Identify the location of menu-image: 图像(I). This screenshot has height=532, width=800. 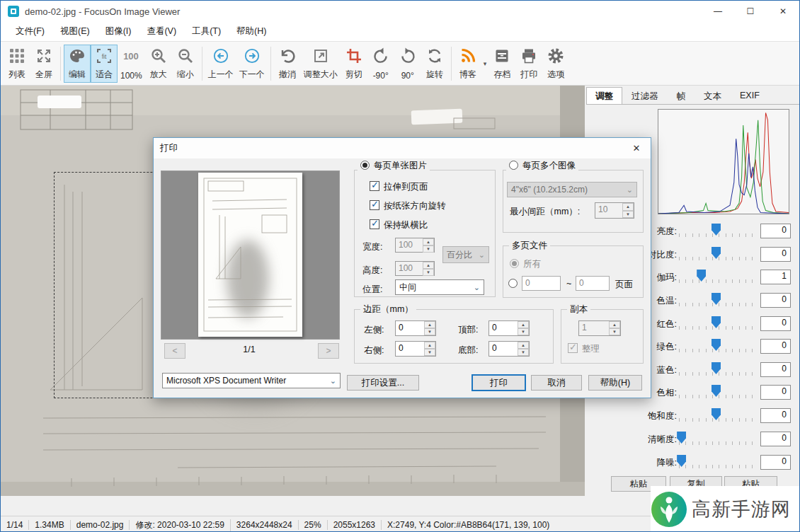
(119, 31).